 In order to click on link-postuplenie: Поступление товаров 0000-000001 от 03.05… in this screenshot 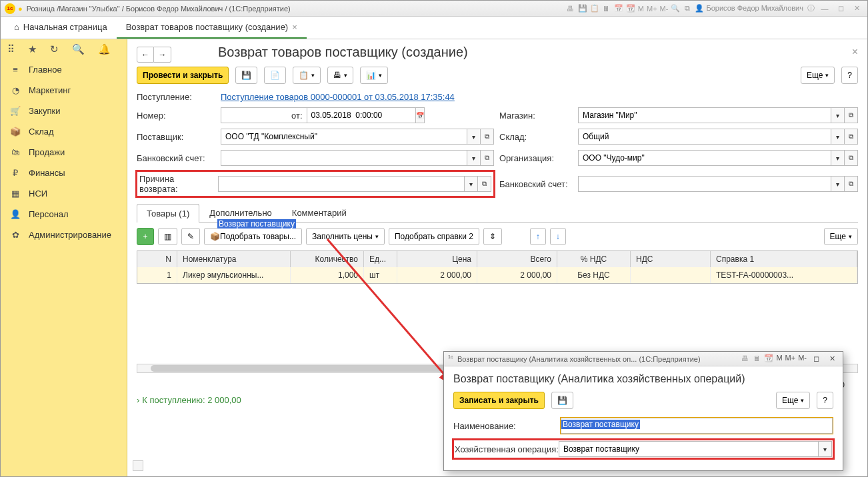, I will do `click(337, 97)`.